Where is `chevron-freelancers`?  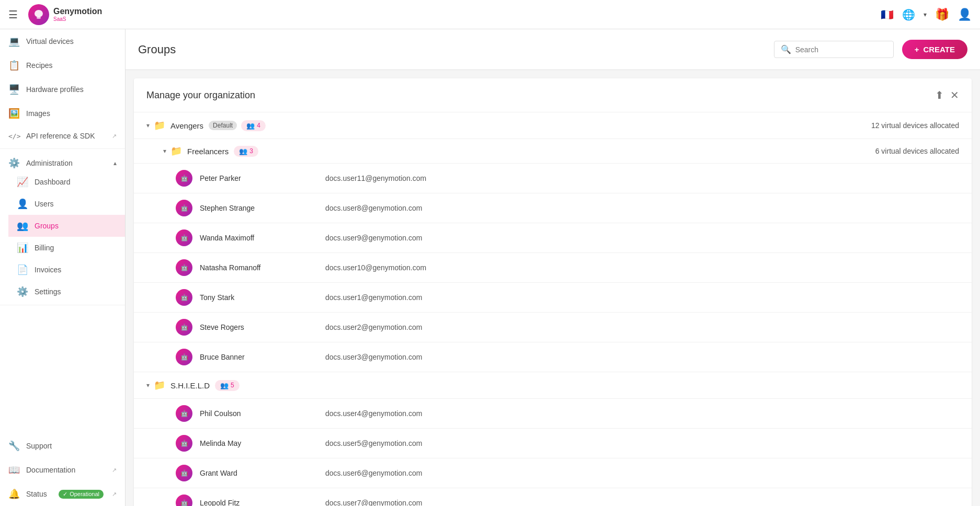
chevron-freelancers is located at coordinates (165, 151).